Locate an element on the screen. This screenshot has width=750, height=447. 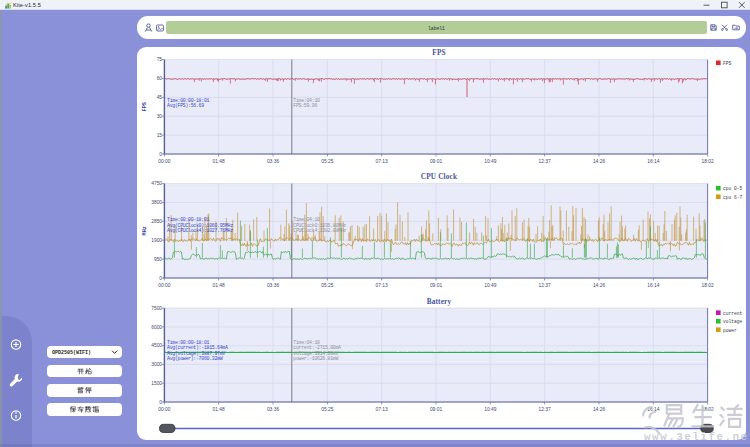
svg-text: 6000 is located at coordinates (156, 328).